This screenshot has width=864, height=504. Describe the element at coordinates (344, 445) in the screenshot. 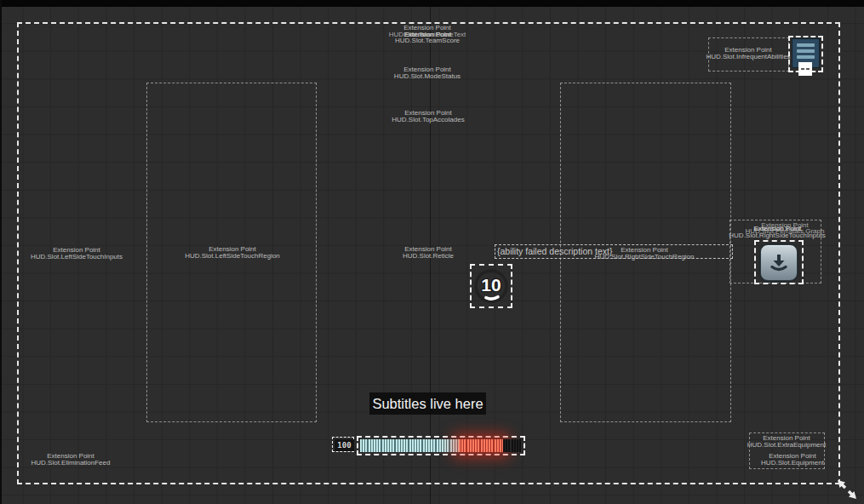

I see `health-value: 100` at that location.